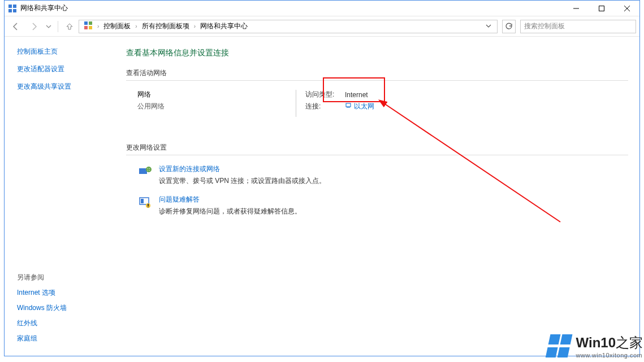  Describe the element at coordinates (602, 8) in the screenshot. I see `maximize-button` at that location.